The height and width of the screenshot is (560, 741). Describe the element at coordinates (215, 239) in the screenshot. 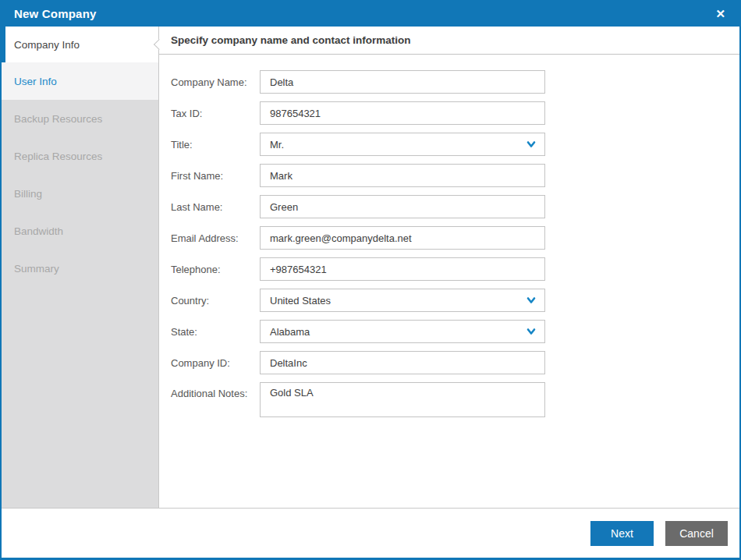

I see `email-address-label: Email Address:` at that location.